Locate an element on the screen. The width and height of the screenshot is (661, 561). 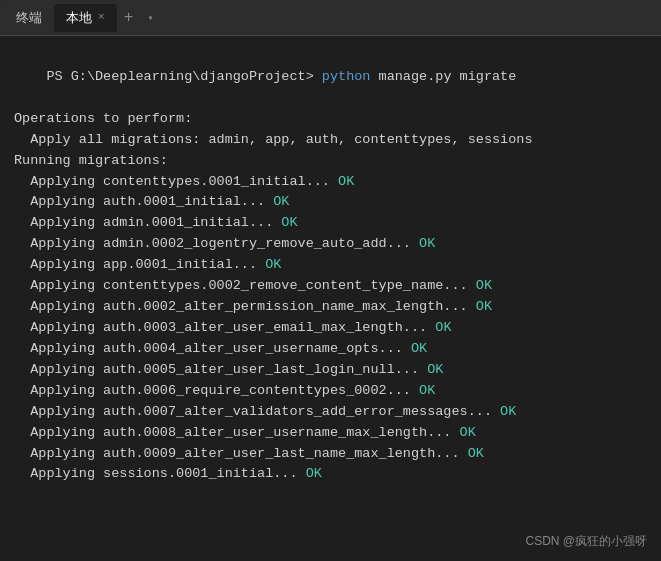
line-9: Applying auth.0004_alter_user_username_o… is located at coordinates (330, 350).